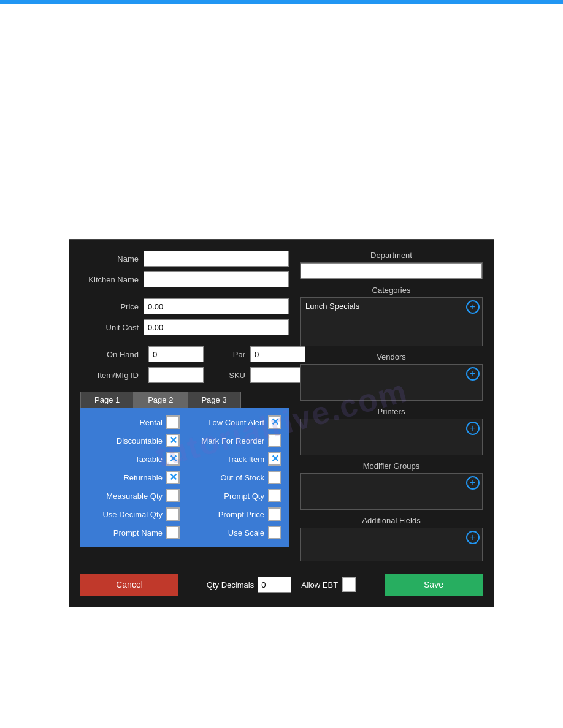 This screenshot has height=728, width=563. I want to click on printers-content, so click(391, 433).